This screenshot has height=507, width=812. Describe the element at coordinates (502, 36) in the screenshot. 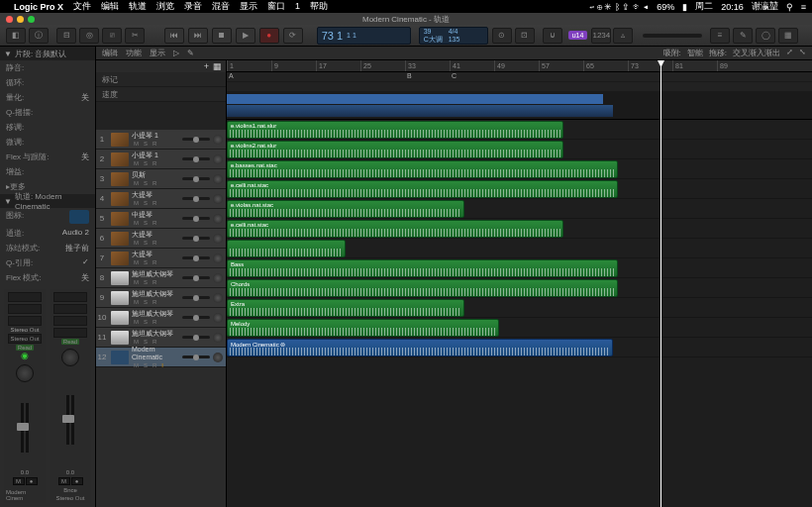

I see `replace-button: ⊙` at that location.